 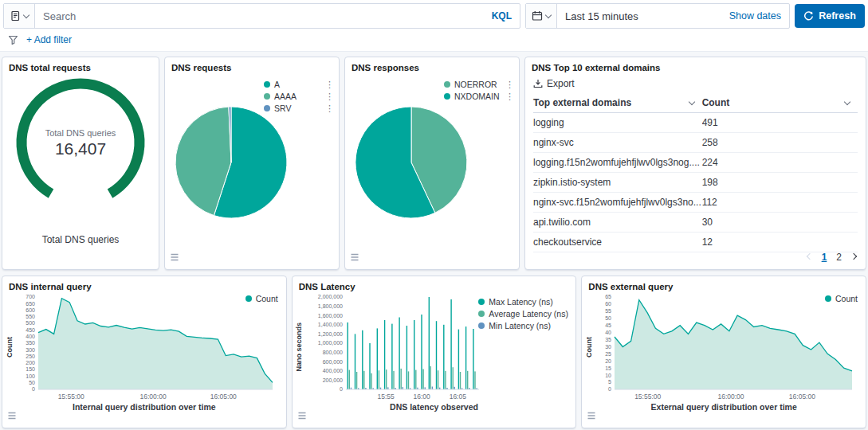 I want to click on legend-label: Average Latency (ns), so click(x=528, y=314).